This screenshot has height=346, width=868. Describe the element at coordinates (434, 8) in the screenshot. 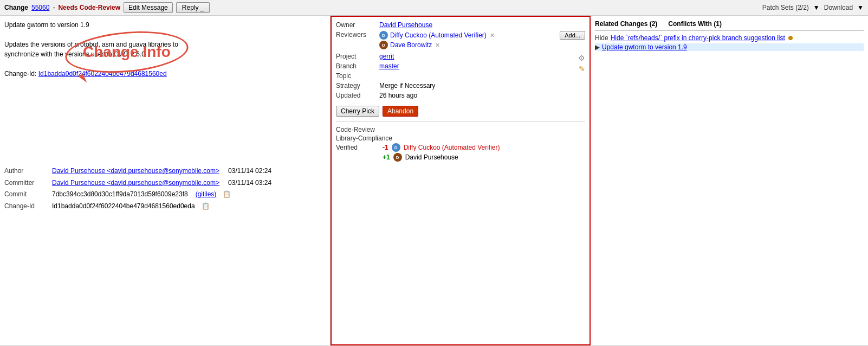

I see `top-bar: Change 55060 - Needs Code-Review Edit Me…` at that location.